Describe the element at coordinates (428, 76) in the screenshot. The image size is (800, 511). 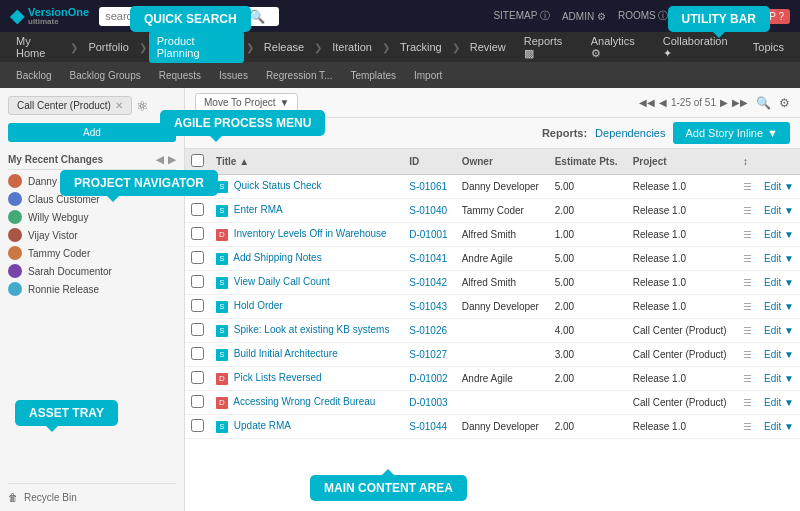
I see `subnav-import: Import` at that location.